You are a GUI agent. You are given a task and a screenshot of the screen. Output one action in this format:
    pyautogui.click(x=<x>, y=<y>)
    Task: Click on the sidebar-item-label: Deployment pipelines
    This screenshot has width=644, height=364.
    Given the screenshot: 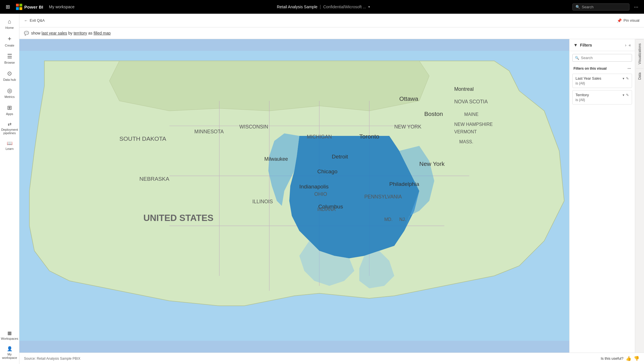 What is the action you would take?
    pyautogui.click(x=10, y=131)
    